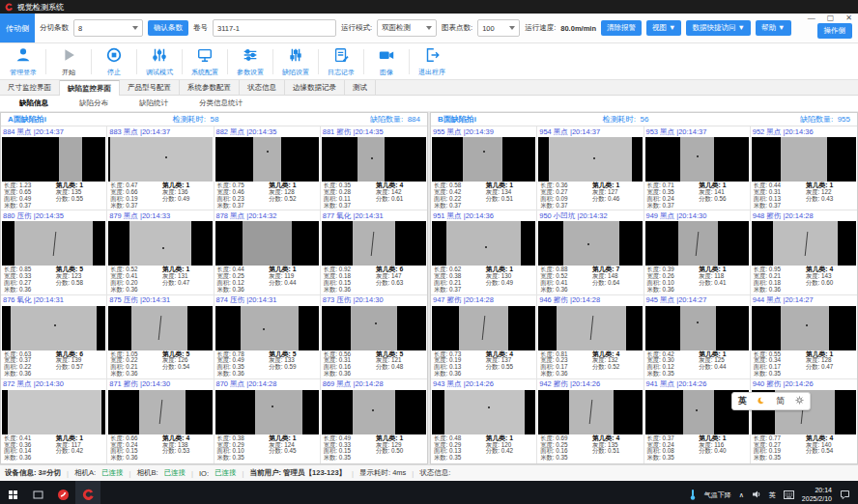 Image resolution: width=858 pixels, height=504 pixels. Describe the element at coordinates (159, 62) in the screenshot. I see `debug-mode-button: 调试模式` at that location.